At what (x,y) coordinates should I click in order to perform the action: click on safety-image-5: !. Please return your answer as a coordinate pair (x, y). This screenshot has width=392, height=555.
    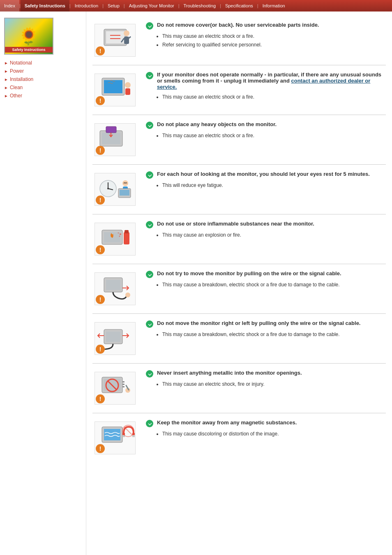
    Looking at the image, I should click on (115, 239).